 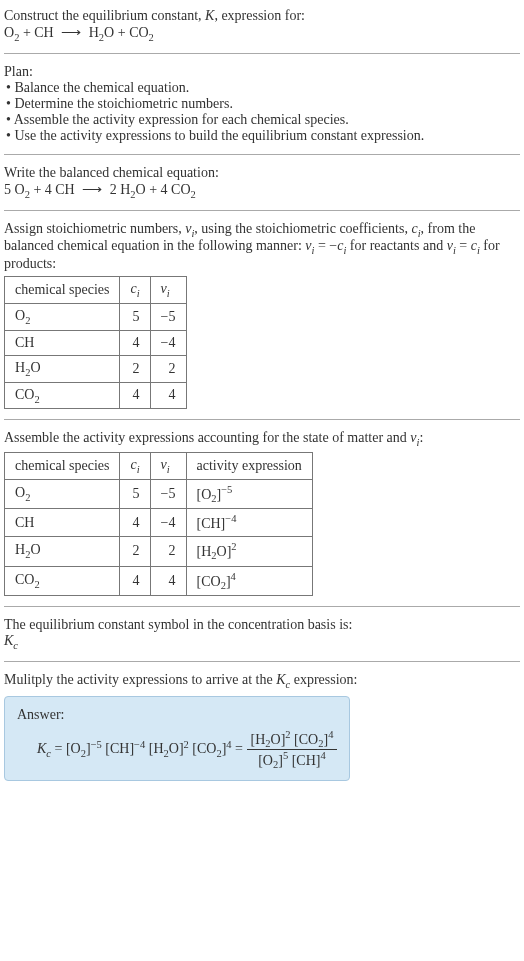 I want to click on eq-co: CO, so click(x=138, y=32).